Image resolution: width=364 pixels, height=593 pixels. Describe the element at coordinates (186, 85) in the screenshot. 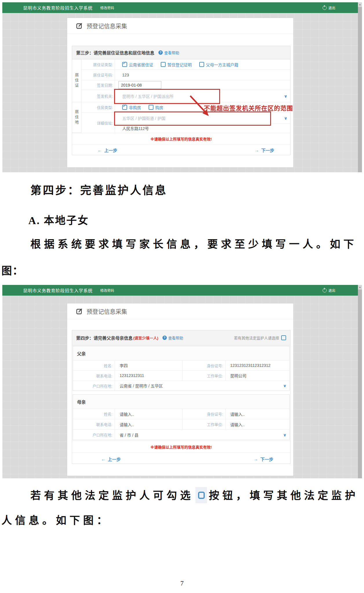

I see `issue-date-row: 签发日期: 2019-01-08` at that location.